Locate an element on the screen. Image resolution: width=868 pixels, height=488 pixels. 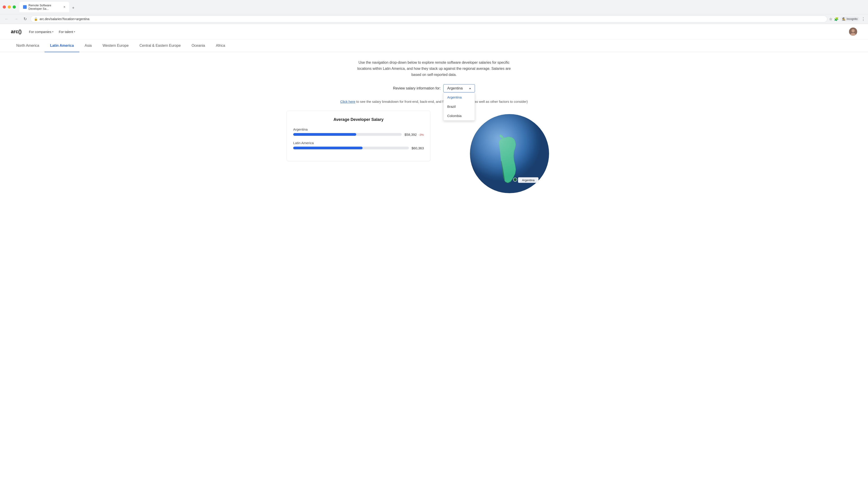
salary-value-argentina: $58,392 -3% is located at coordinates (414, 135).